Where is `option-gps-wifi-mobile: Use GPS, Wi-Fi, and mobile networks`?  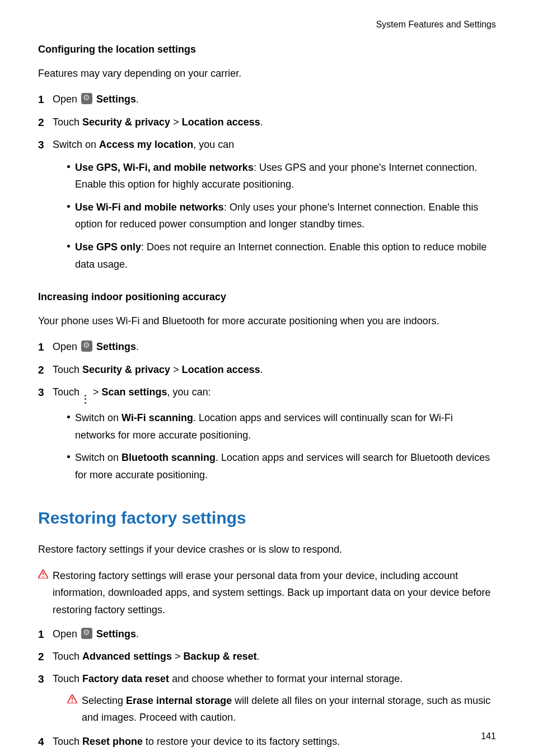
option-gps-wifi-mobile: Use GPS, Wi-Fi, and mobile networks is located at coordinates (282, 176).